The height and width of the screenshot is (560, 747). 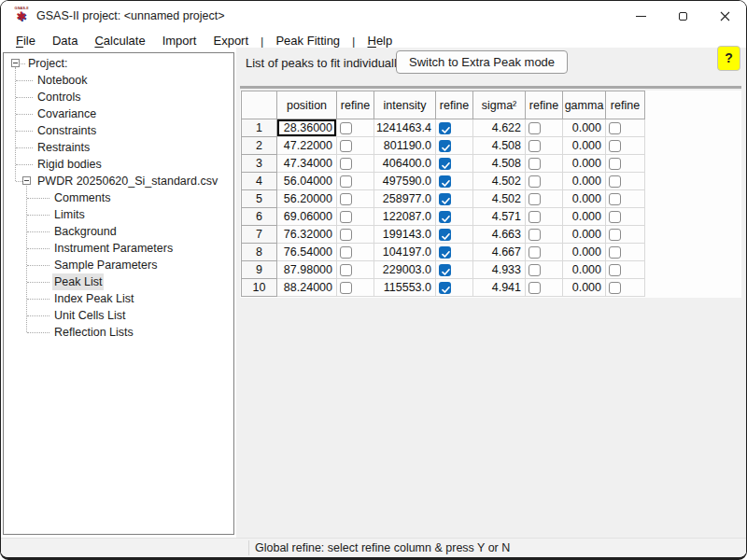 I want to click on row-label: 8, so click(x=260, y=252).